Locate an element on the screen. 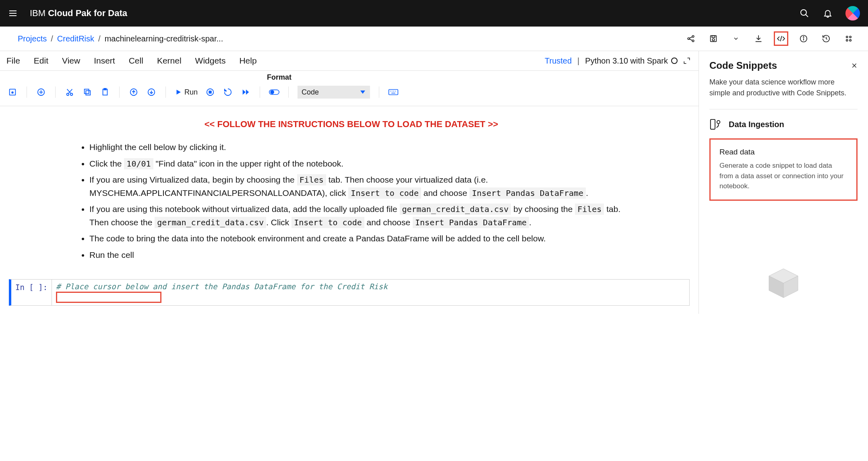  maximize-icon is located at coordinates (687, 61).